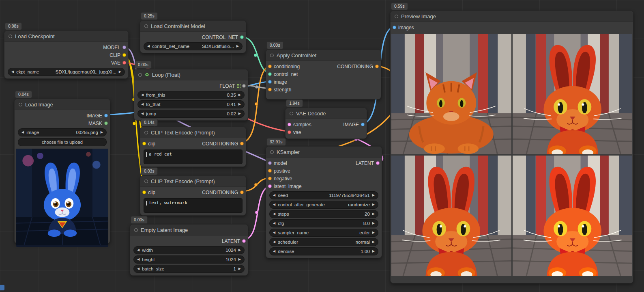 This screenshot has height=292, width=644. What do you see at coordinates (189, 260) in the screenshot?
I see `widget-height: ◀ height 1024 ▶` at bounding box center [189, 260].